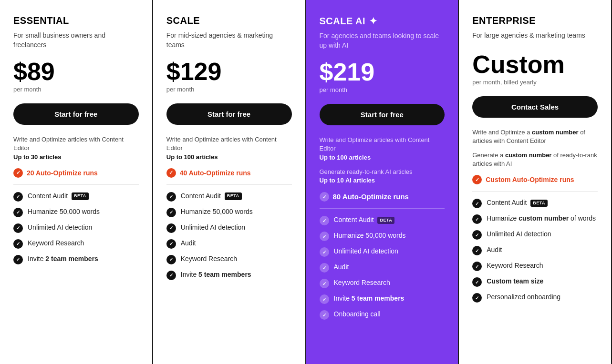 Image resolution: width=612 pixels, height=364 pixels. I want to click on plan-enterprise-price: Custom, so click(535, 64).